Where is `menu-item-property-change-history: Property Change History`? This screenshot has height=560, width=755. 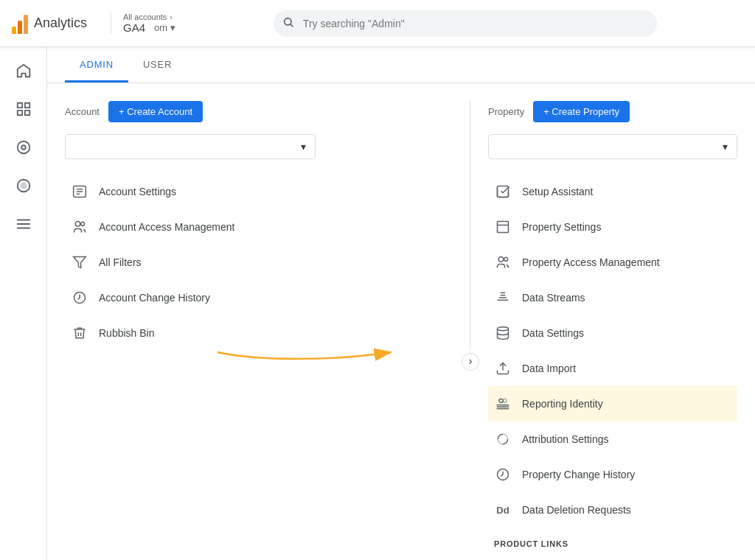
menu-item-property-change-history: Property Change History is located at coordinates (613, 475).